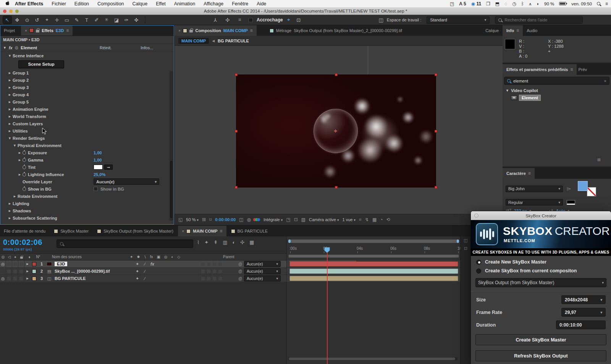  What do you see at coordinates (541, 215) in the screenshot?
I see `skybox-window-titlebar: SkyBox Creator` at bounding box center [541, 215].